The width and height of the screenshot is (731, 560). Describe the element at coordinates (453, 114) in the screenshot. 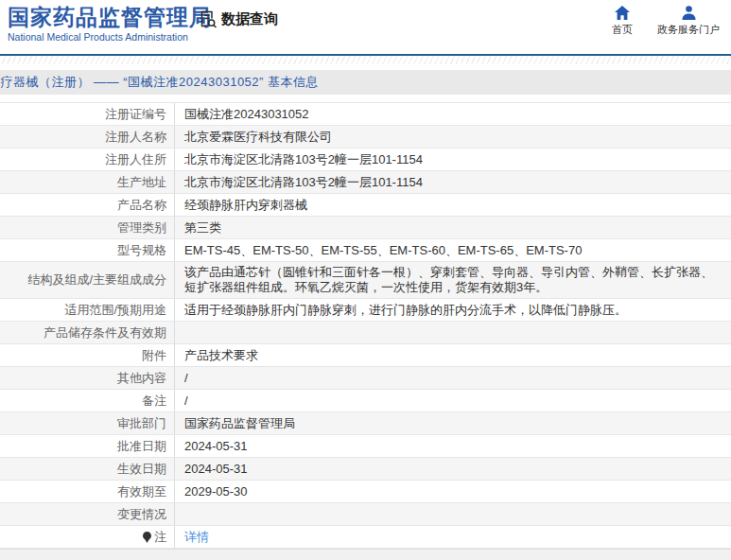

I see `row-value: 国械注准20243031052` at that location.